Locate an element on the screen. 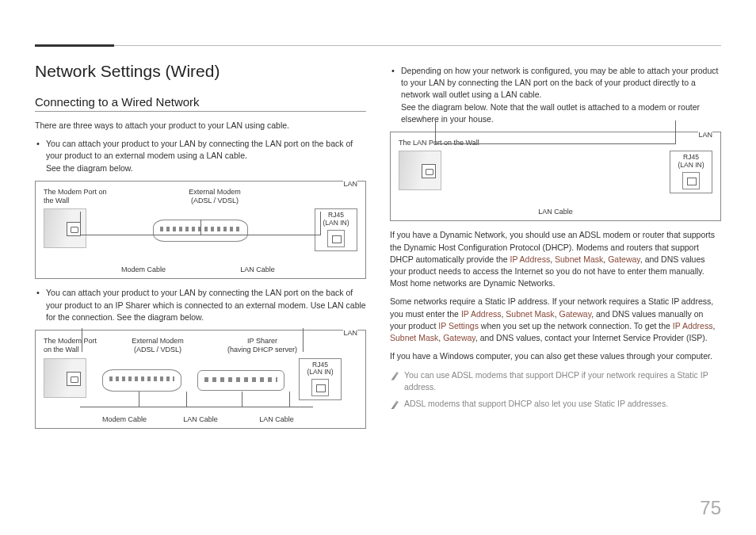  paragraph-static: Some networks require a Static IP addres… is located at coordinates (556, 320).